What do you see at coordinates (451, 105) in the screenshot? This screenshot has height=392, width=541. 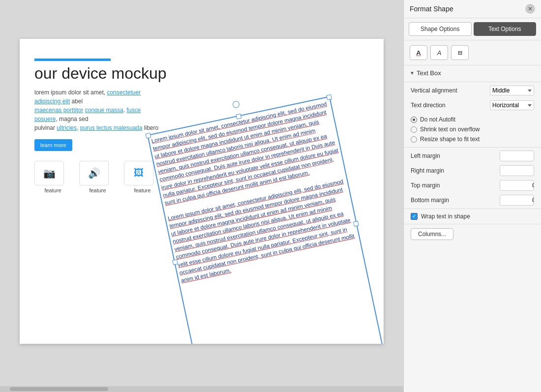 I see `text-direction-label: Text direction` at bounding box center [451, 105].